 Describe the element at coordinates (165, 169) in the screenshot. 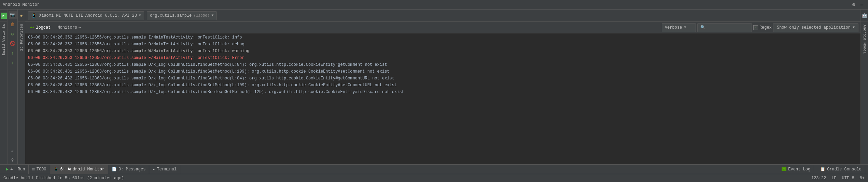

I see `terminal-tab: ▸ Terminal` at that location.